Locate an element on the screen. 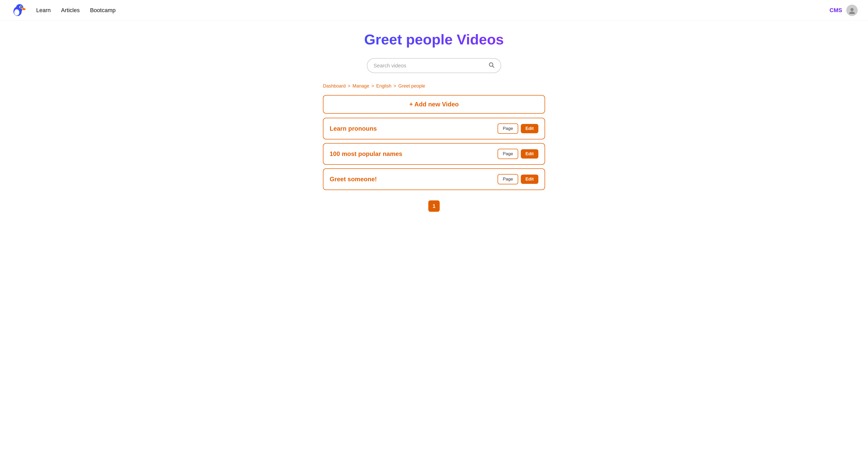 This screenshot has height=471, width=868. add-video-button: + Add new Video is located at coordinates (434, 104).